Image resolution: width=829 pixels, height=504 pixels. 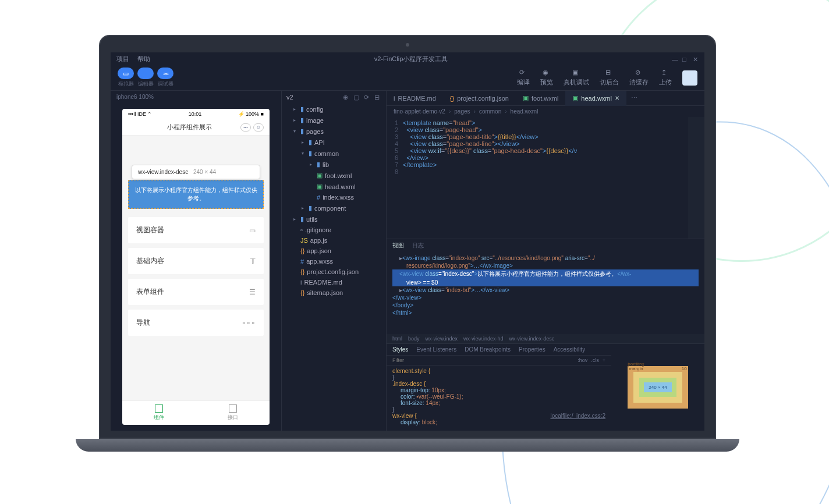 What do you see at coordinates (675, 59) in the screenshot?
I see `minimize-icon: —` at bounding box center [675, 59].